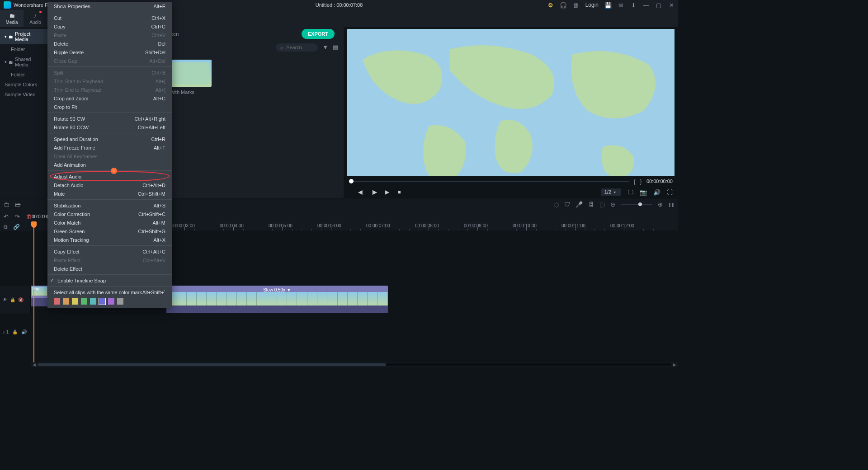 The image size is (868, 470). I want to click on audio-track-head: ♪ 1 🔒 🔊, so click(15, 332).